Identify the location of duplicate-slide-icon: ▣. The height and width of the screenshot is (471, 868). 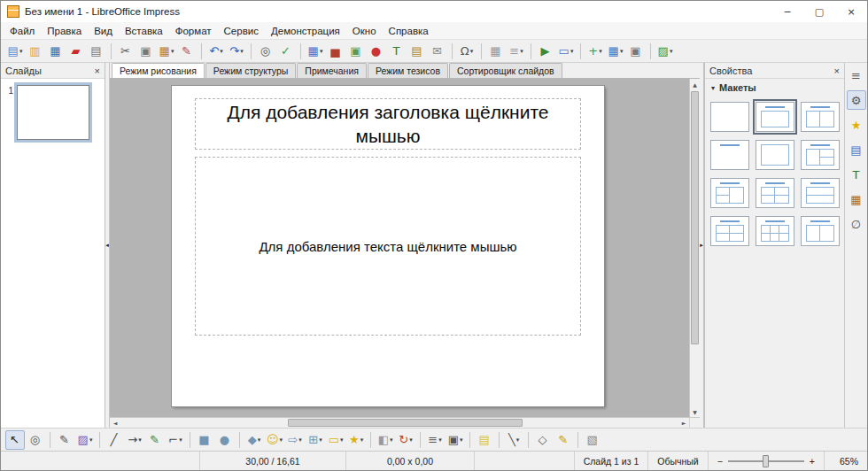
(636, 51).